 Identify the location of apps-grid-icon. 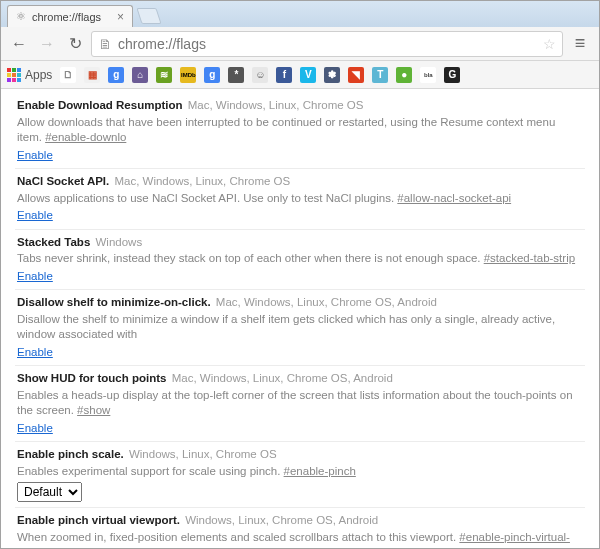
(14, 75).